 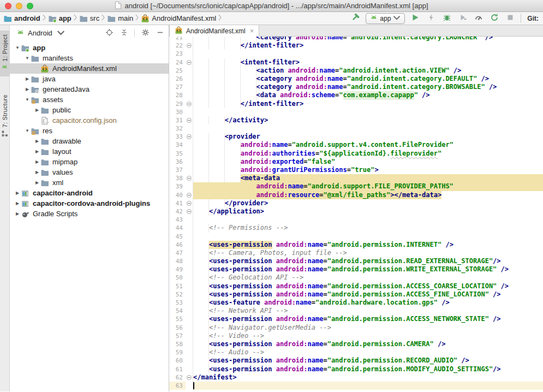 What do you see at coordinates (463, 19) in the screenshot?
I see `attach-debugger-button` at bounding box center [463, 19].